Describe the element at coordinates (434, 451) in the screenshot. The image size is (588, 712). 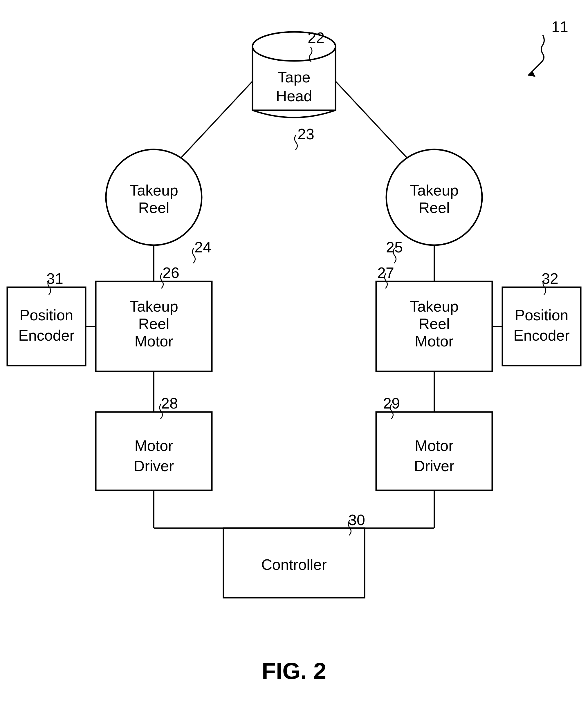
I see `right-motor-driver: Motor Driver` at that location.